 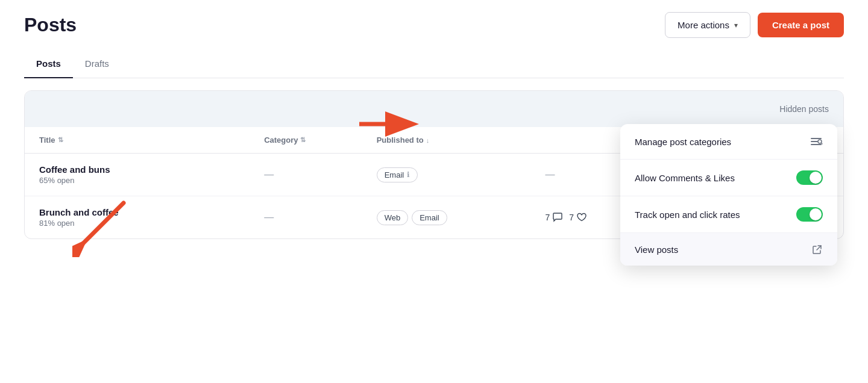 What do you see at coordinates (321, 217) in the screenshot?
I see `row2-category: —` at bounding box center [321, 217].